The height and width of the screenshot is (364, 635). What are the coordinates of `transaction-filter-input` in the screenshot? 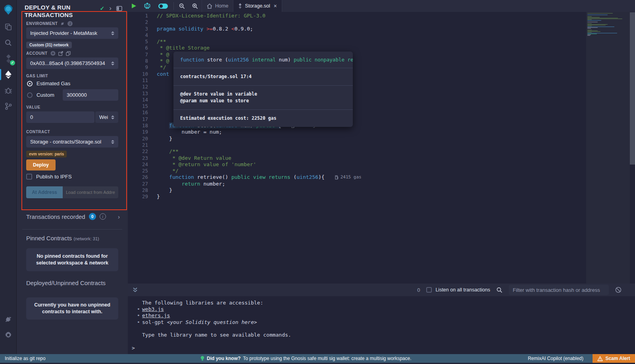 It's located at (559, 290).